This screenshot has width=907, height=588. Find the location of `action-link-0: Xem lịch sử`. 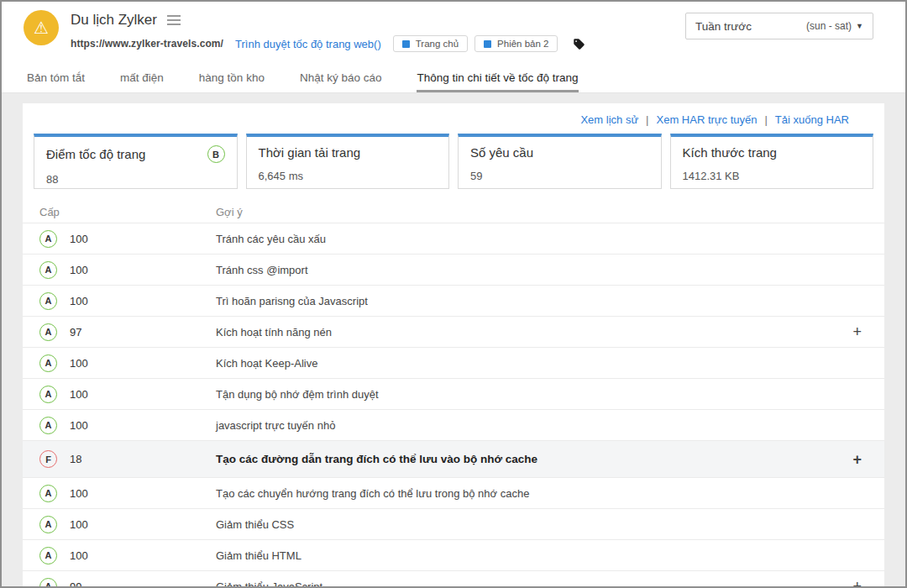

action-link-0: Xem lịch sử is located at coordinates (610, 119).